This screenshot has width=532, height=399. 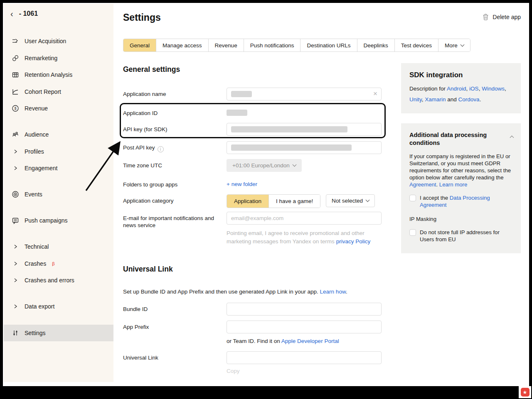 I want to click on sidebar-item-technical: Technical, so click(x=59, y=247).